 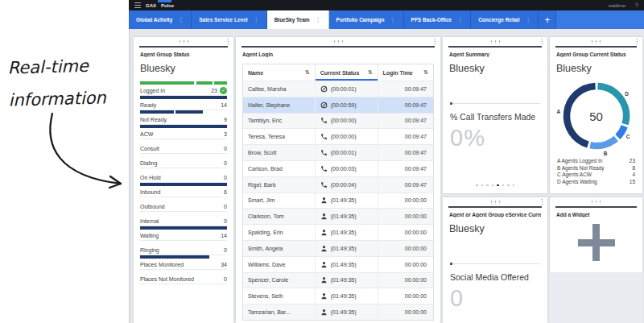 I want to click on metric-label: Inbound, so click(x=150, y=192).